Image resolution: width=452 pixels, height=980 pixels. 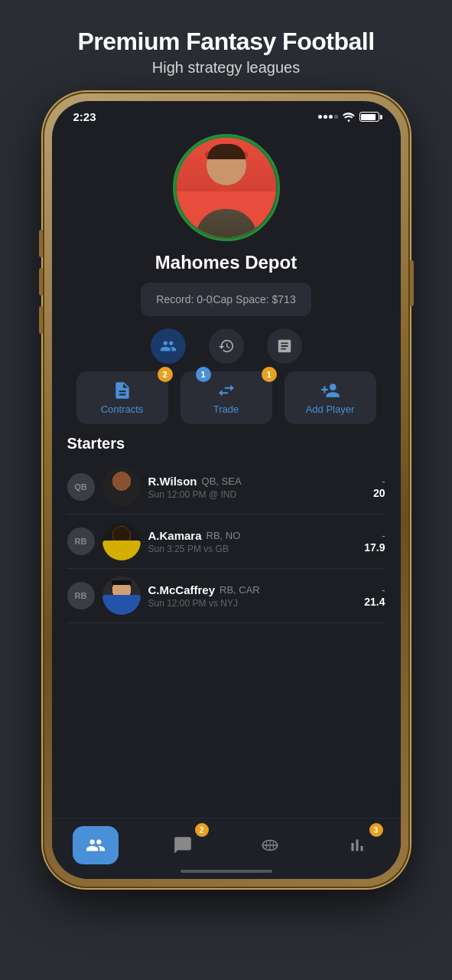 I want to click on avatar-section: Mahomes Depot Record: 0-0 Cap Space: $71…, so click(x=226, y=221).